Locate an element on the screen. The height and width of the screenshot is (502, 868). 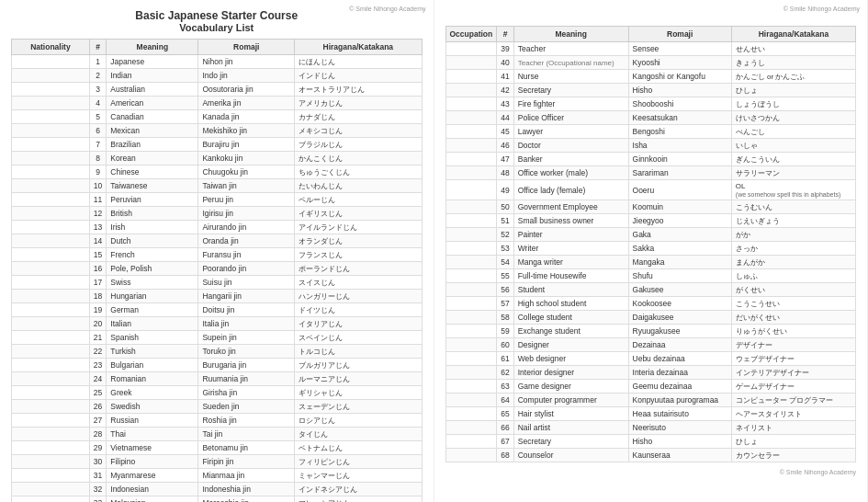
hiragana-cell: ネイリスト is located at coordinates (794, 428).